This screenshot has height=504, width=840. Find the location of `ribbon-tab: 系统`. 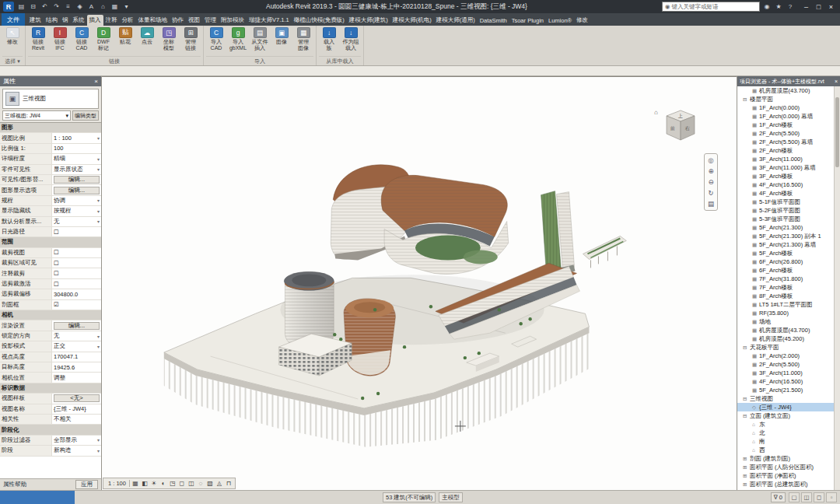

ribbon-tab: 系统 is located at coordinates (79, 20).